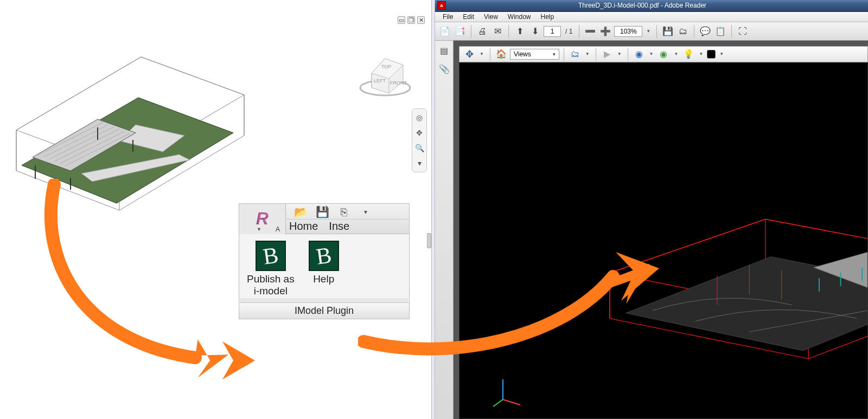  I want to click on comment-icon: 💬, so click(705, 31).